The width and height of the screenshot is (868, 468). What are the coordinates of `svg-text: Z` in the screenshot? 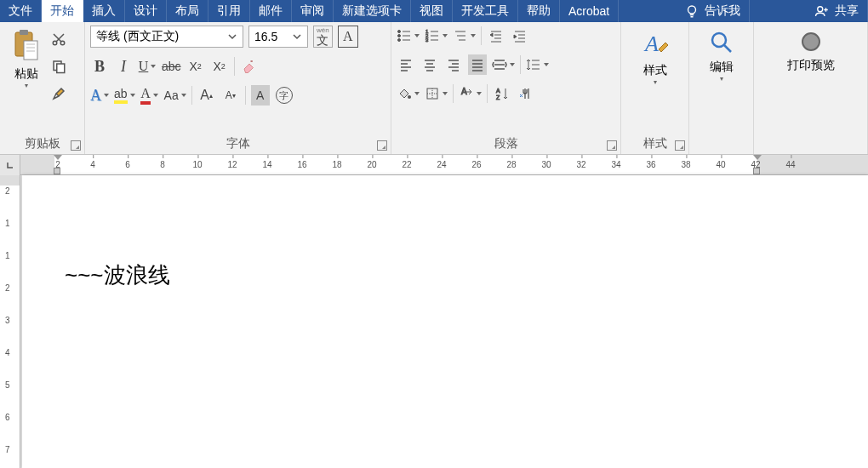 It's located at (499, 97).